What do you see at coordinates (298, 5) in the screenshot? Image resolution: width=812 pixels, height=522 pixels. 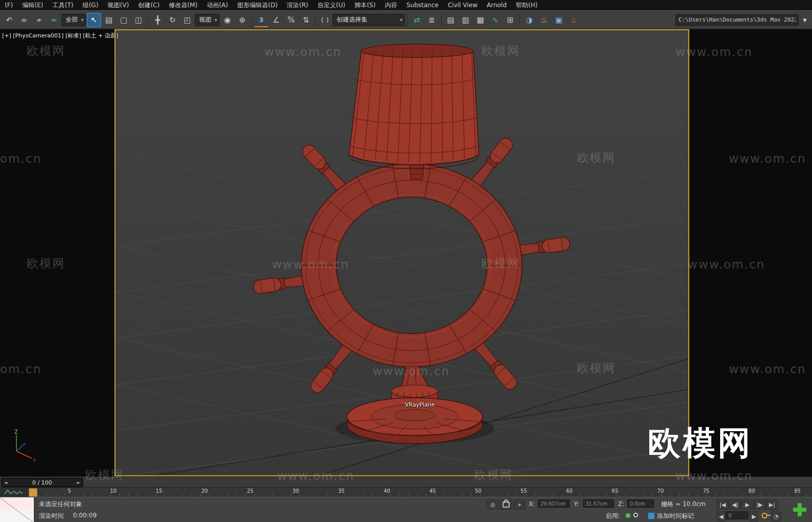 I see `menu-item: 渲染(R)` at bounding box center [298, 5].